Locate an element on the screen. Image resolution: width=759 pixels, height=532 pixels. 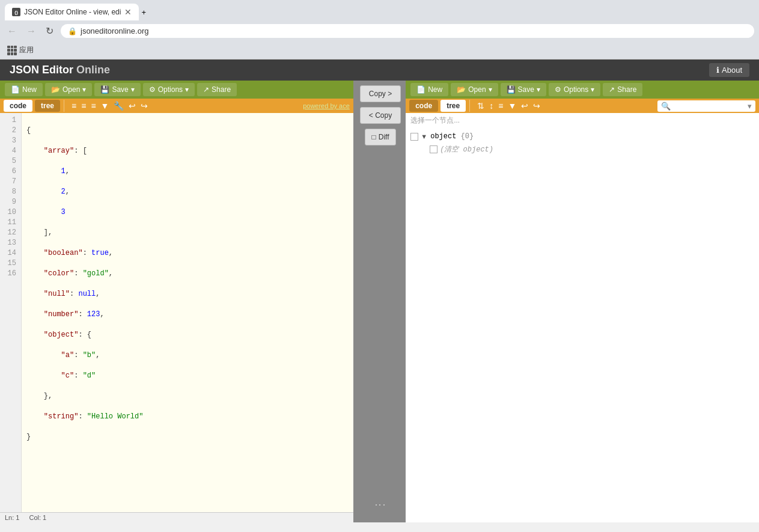
tree-hint: 选择一个节点... is located at coordinates (582, 120).